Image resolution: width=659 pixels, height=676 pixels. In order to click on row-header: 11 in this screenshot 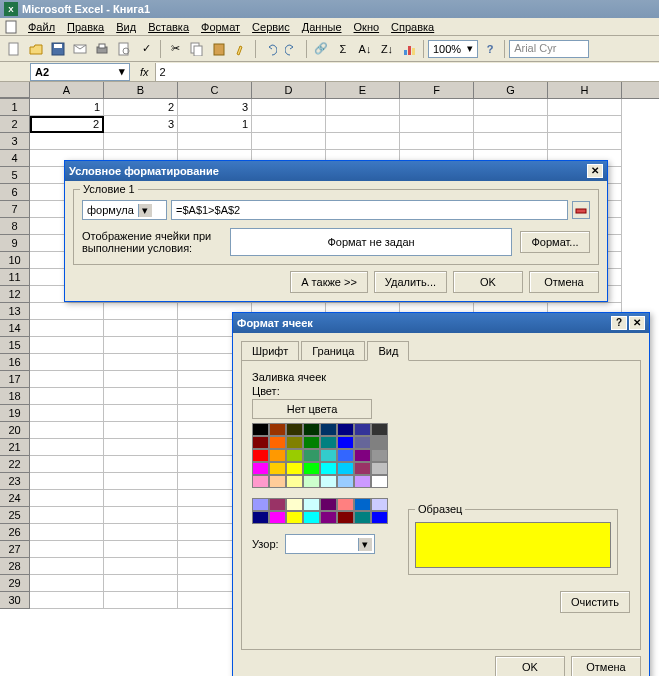, I will do `click(15, 278)`.